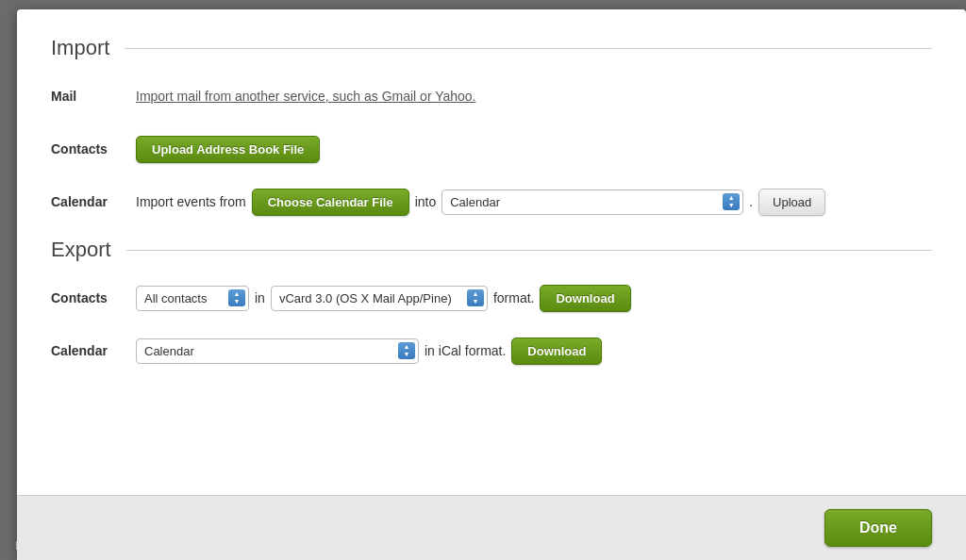 This screenshot has height=560, width=966. I want to click on contacts-export-content: All contacts Selected contacts in vCard …, so click(383, 298).